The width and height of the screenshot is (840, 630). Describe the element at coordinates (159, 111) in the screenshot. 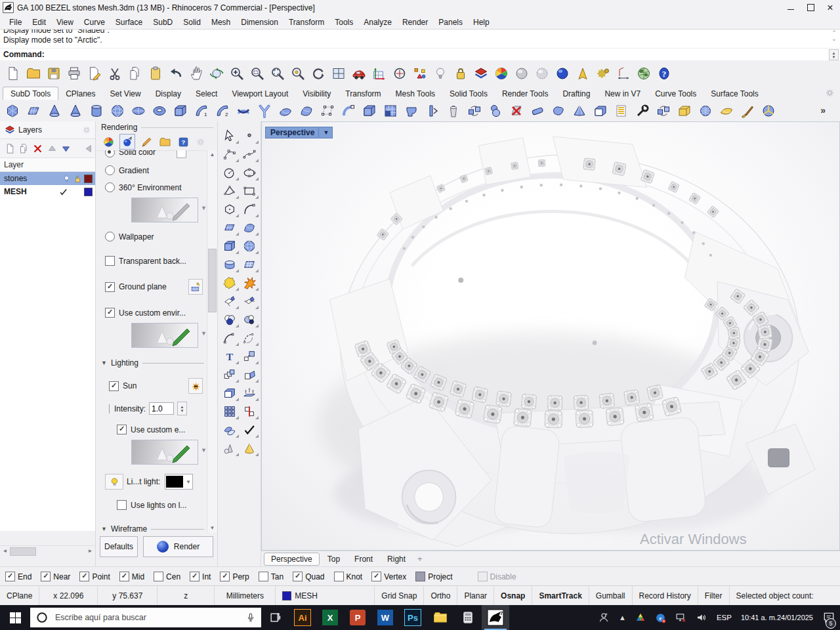

I see `subd-torus-icon` at that location.